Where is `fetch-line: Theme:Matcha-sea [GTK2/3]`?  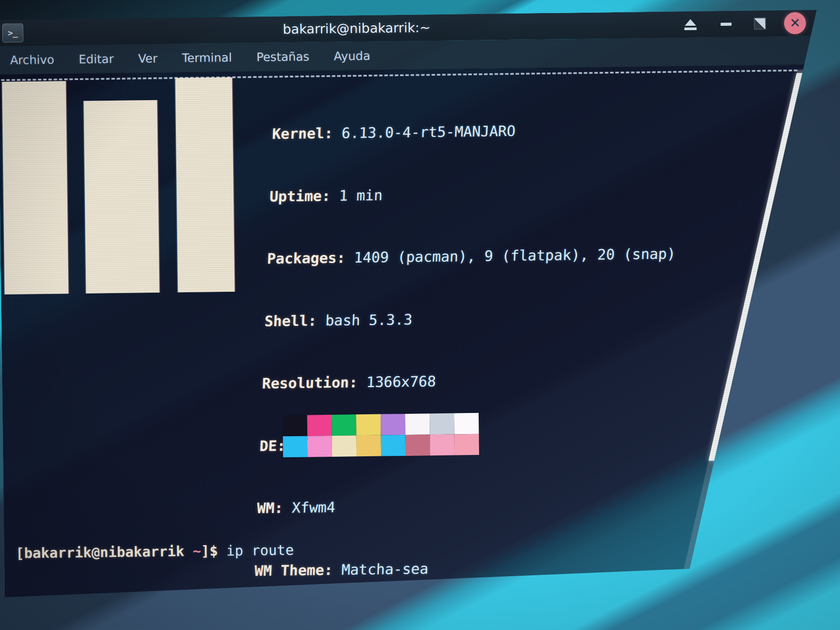
fetch-line: Theme:Matcha-sea [GTK2/3] is located at coordinates (456, 624).